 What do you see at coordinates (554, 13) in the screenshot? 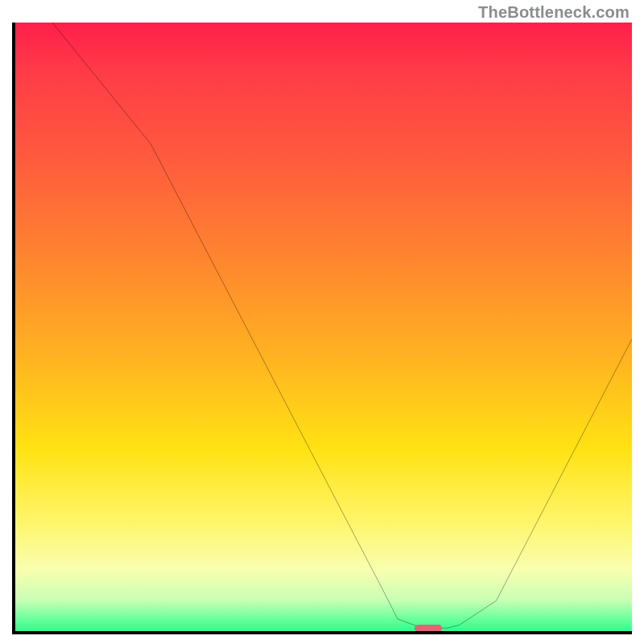
I see `attribution-text: TheBottleneck.com` at bounding box center [554, 13].